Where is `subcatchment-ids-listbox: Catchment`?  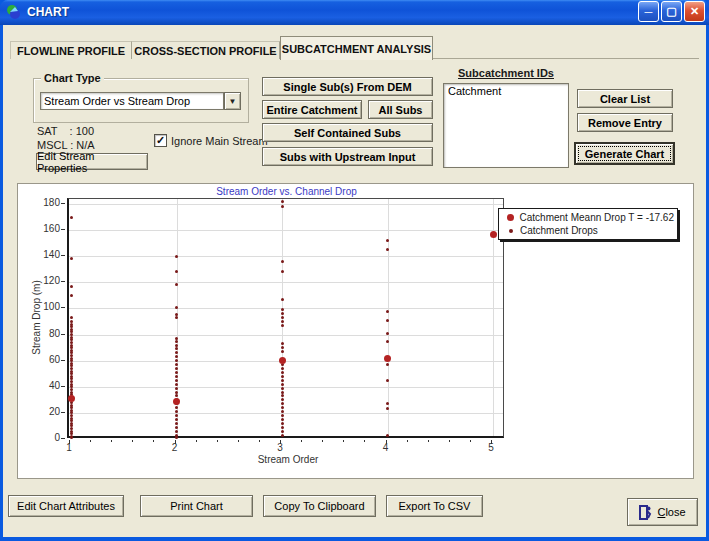
subcatchment-ids-listbox: Catchment is located at coordinates (506, 126).